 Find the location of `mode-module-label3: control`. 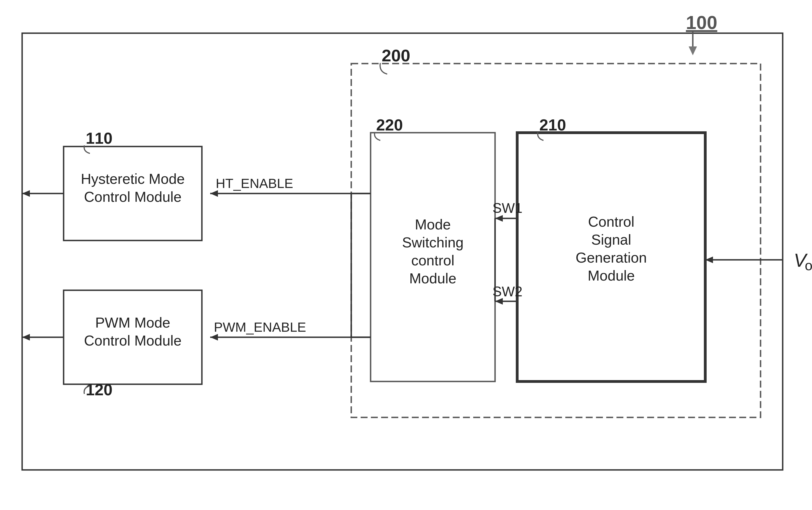

mode-module-label3: control is located at coordinates (433, 260).